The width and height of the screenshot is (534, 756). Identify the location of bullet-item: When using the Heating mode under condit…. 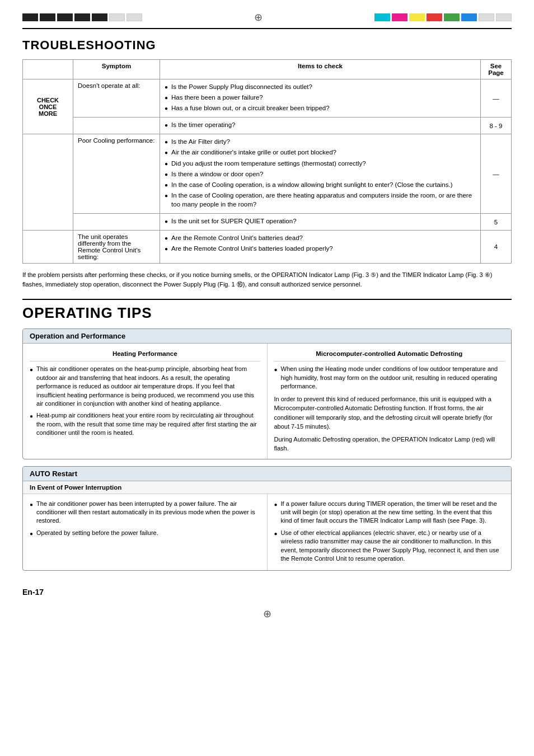
(390, 378).